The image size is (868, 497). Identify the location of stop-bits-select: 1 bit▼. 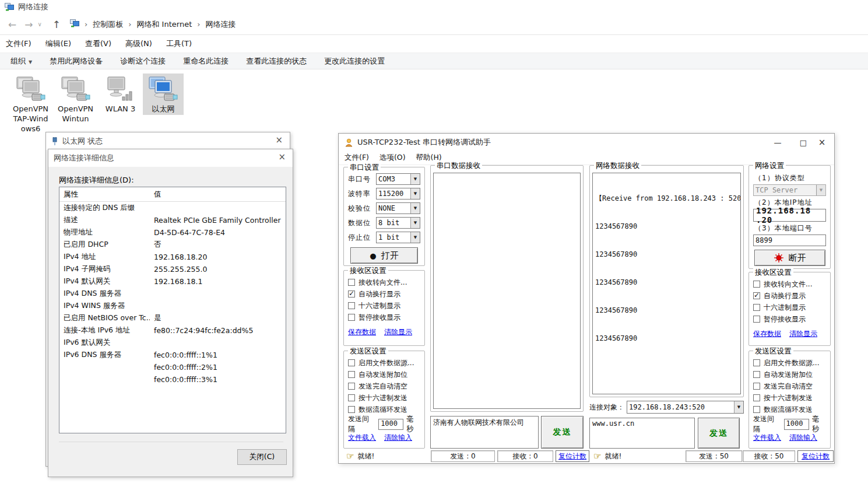
(398, 237).